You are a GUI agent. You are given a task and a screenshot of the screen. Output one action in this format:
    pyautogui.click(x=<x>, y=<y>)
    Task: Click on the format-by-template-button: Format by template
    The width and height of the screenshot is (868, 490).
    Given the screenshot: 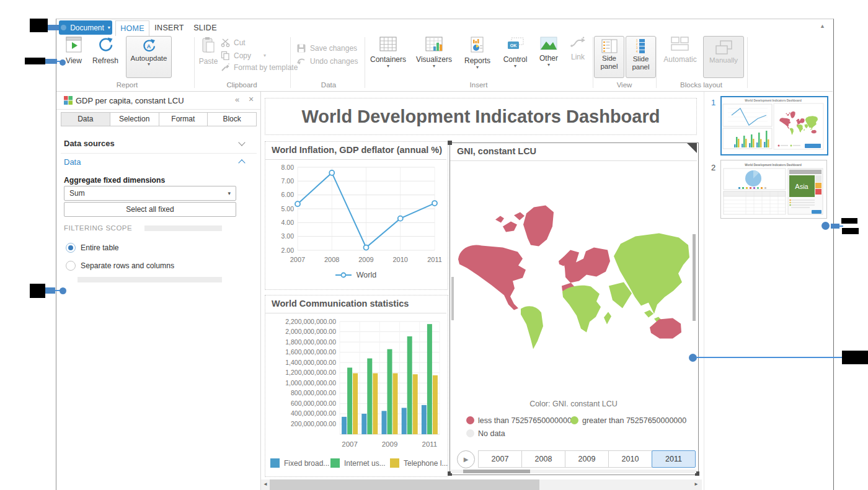 What is the action you would take?
    pyautogui.click(x=259, y=68)
    